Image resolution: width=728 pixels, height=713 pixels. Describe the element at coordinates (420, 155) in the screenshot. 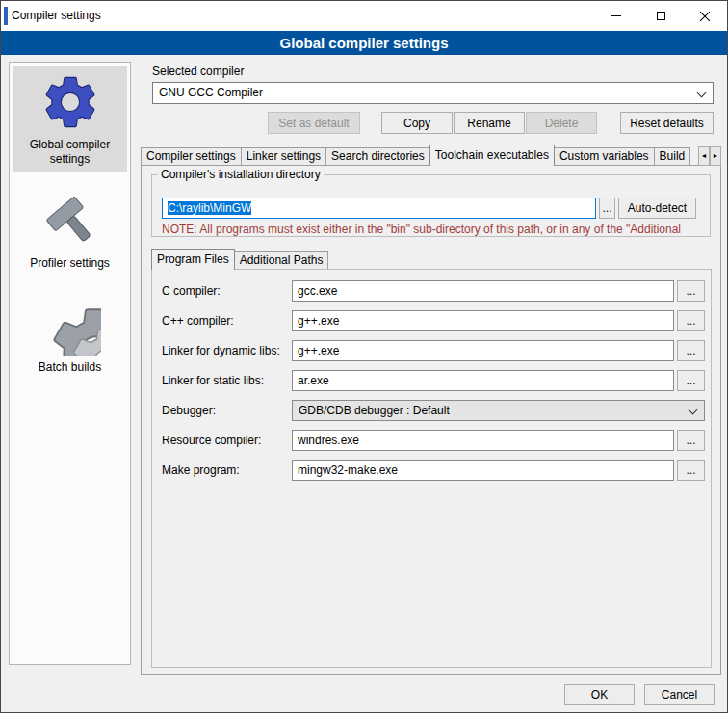

I see `main-tab-bar: Compiler settings Linker settings Search…` at that location.